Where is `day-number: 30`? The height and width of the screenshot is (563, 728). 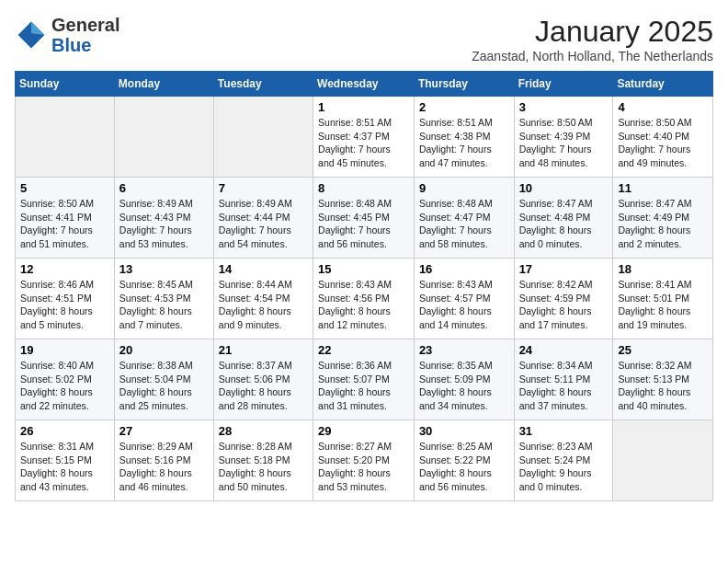
day-number: 30 is located at coordinates (464, 431).